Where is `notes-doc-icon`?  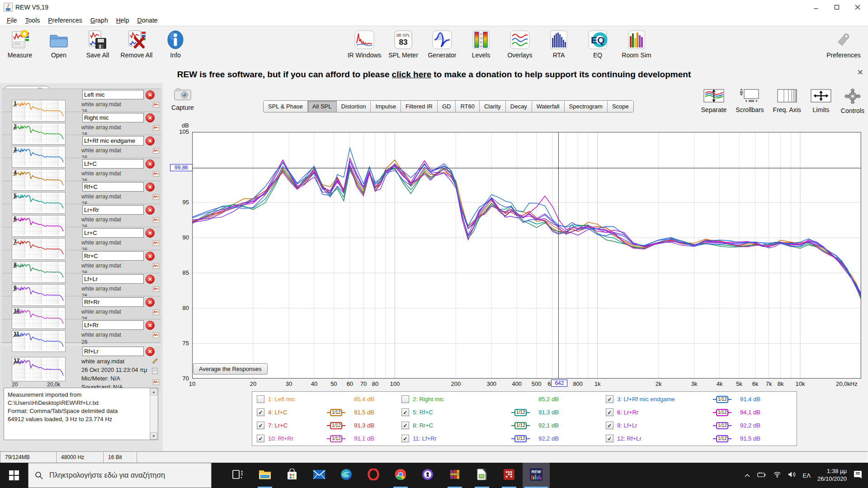
notes-doc-icon is located at coordinates (155, 372).